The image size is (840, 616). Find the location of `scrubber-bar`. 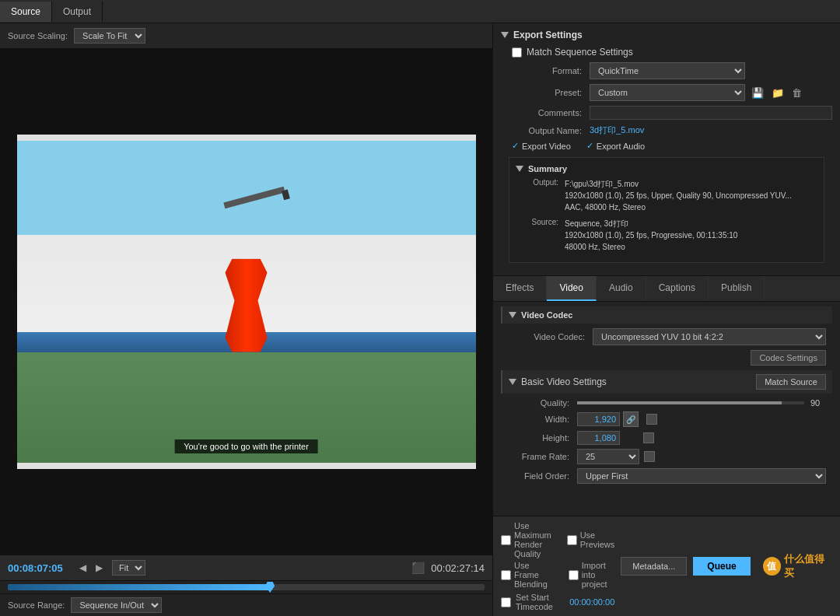

scrubber-bar is located at coordinates (246, 586).